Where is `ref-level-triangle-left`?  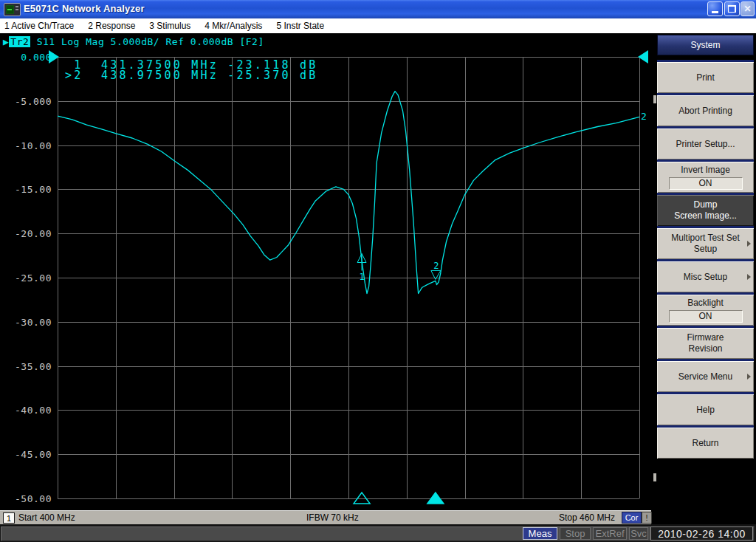 ref-level-triangle-left is located at coordinates (54, 57).